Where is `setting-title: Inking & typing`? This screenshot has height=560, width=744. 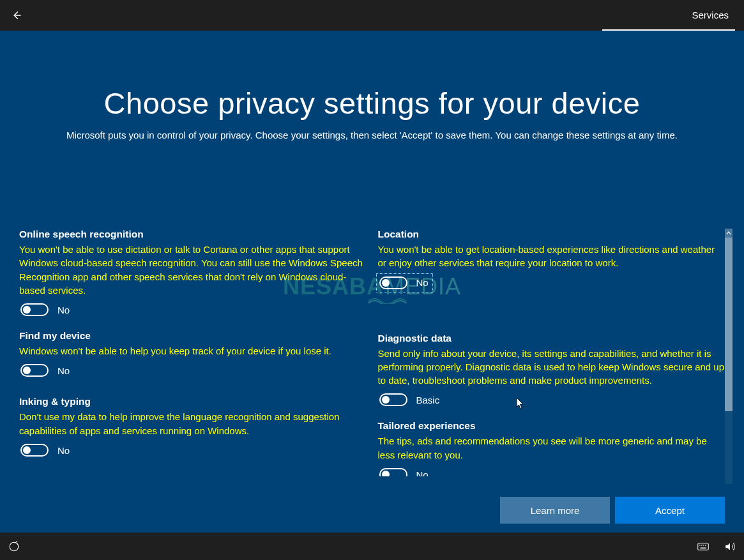
setting-title: Inking & typing is located at coordinates (193, 402).